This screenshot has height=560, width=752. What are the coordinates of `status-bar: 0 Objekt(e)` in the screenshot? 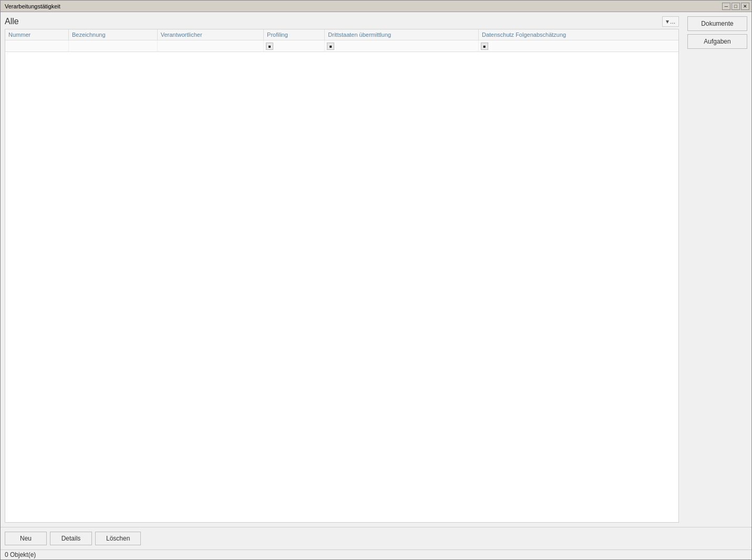 It's located at (376, 555).